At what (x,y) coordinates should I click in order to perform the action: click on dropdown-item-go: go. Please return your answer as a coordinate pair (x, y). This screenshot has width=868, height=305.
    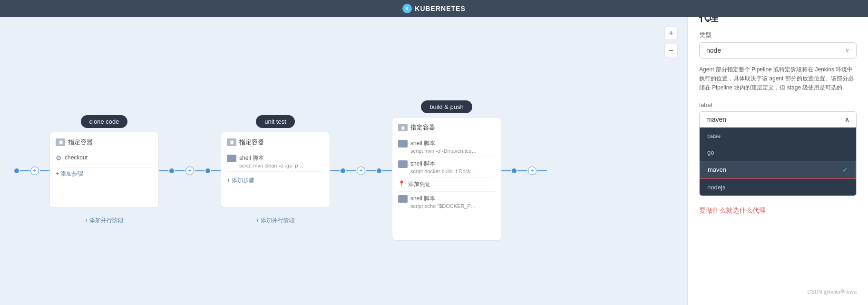
    Looking at the image, I should click on (778, 152).